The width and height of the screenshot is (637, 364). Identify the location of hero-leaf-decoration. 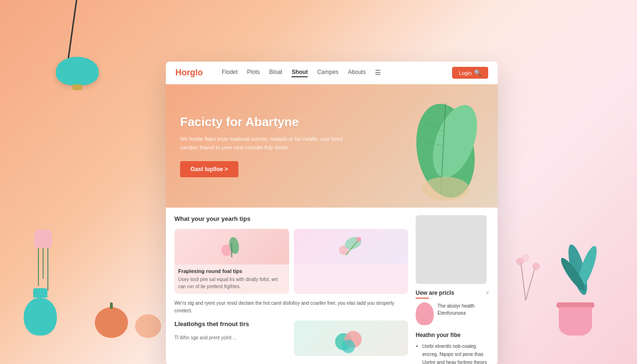
(446, 151).